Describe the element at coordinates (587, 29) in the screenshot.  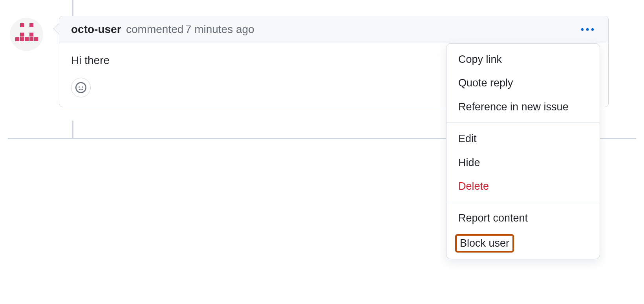
I see `comment-actions-button` at that location.